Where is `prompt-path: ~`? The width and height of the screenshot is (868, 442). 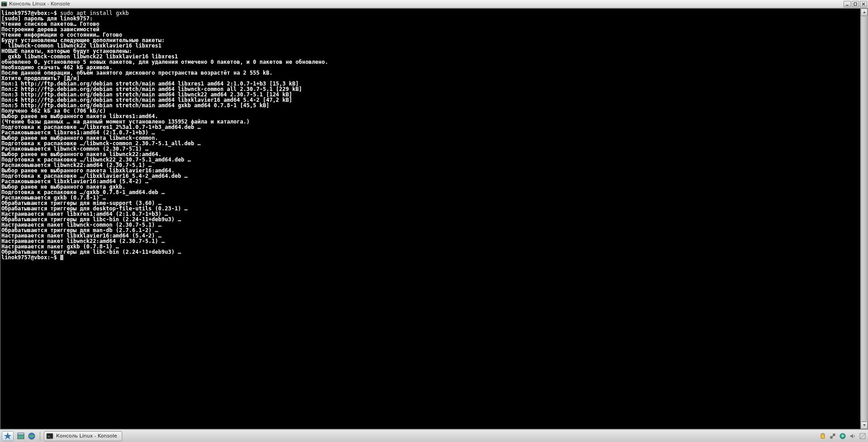 prompt-path: ~ is located at coordinates (52, 257).